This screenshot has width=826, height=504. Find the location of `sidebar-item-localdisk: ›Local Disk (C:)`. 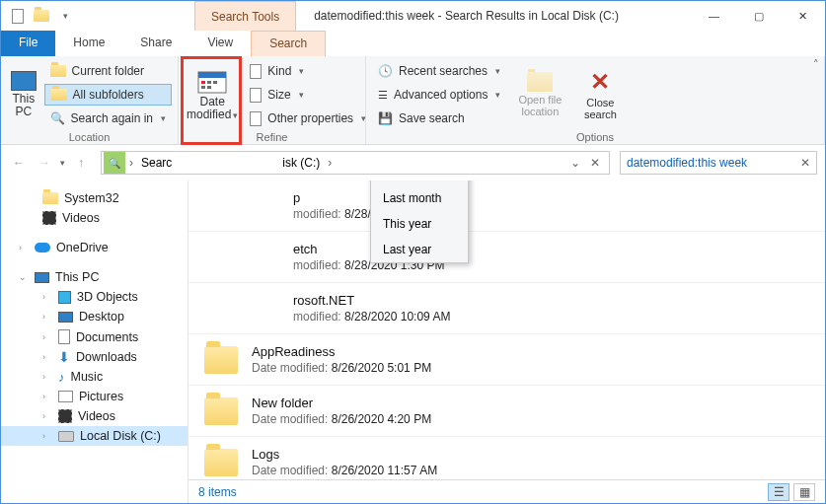

sidebar-item-localdisk: ›Local Disk (C:) is located at coordinates (95, 436).